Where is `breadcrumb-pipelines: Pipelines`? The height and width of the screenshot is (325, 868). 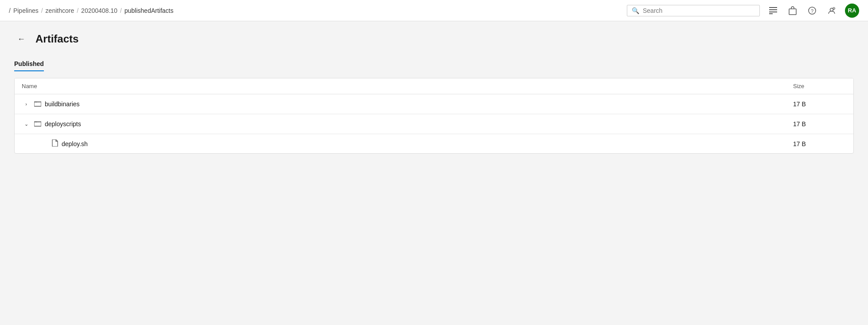 breadcrumb-pipelines: Pipelines is located at coordinates (26, 11).